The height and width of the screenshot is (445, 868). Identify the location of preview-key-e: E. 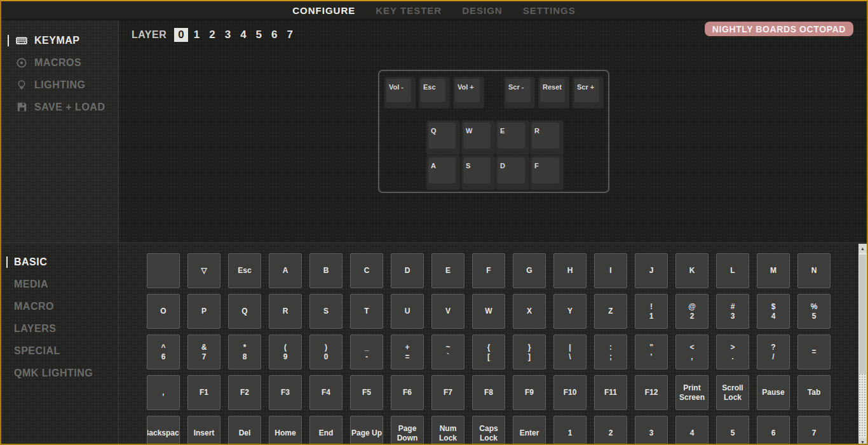
(512, 138).